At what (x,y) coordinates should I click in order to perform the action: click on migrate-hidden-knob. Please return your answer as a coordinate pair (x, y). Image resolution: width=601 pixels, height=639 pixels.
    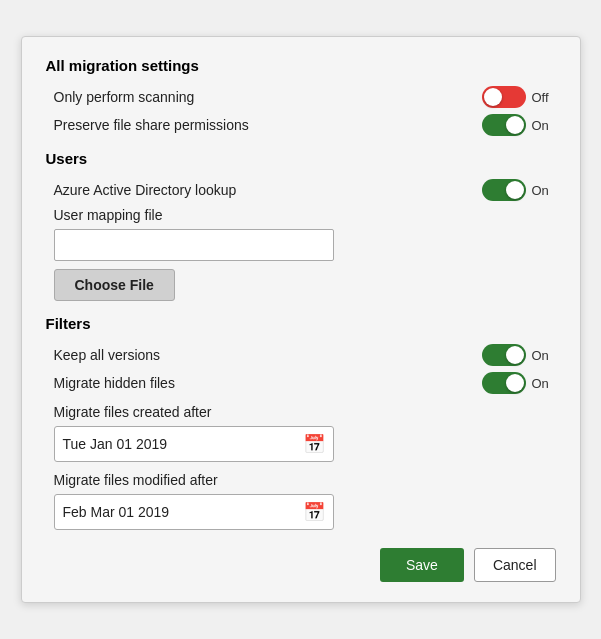
    Looking at the image, I should click on (515, 383).